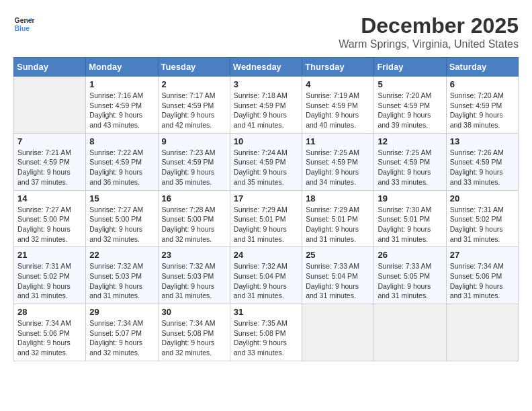 This screenshot has width=532, height=411. I want to click on day-info: Sunrise: 7:28 AMSunset: 5:00 PMDaylight:…, so click(194, 224).